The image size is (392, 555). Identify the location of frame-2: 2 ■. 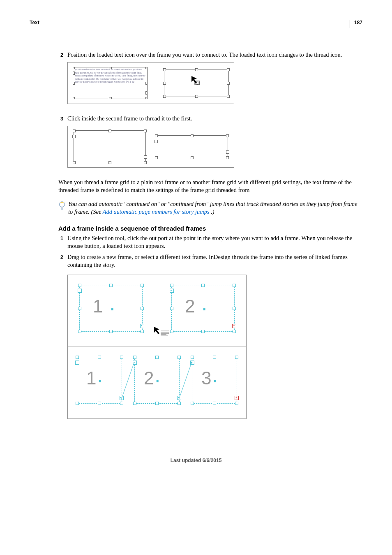
(157, 380).